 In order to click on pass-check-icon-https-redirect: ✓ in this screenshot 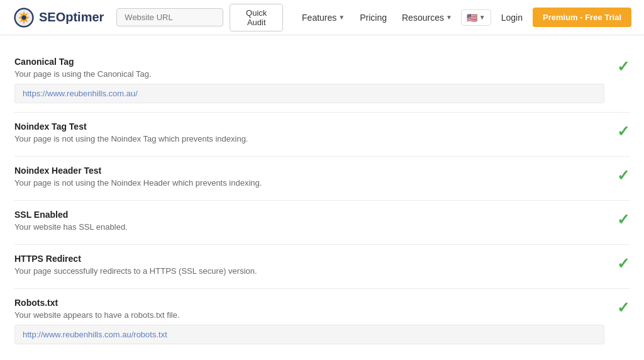, I will do `click(623, 264)`.